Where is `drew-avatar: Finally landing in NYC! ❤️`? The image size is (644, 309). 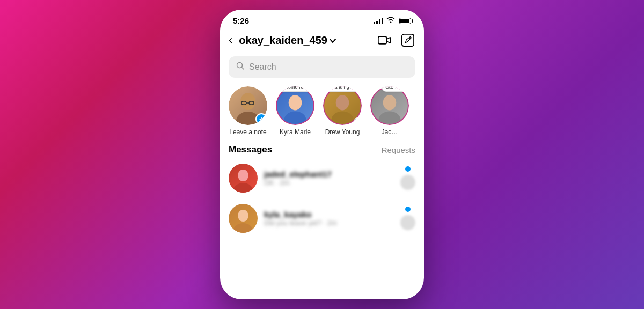 drew-avatar: Finally landing in NYC! ❤️ is located at coordinates (342, 106).